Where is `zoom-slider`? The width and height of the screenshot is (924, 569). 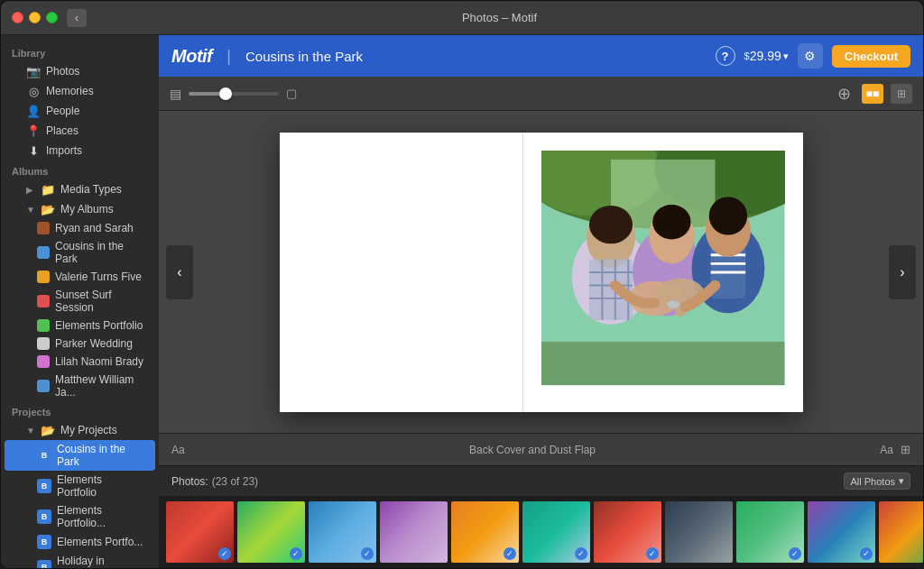 zoom-slider is located at coordinates (234, 94).